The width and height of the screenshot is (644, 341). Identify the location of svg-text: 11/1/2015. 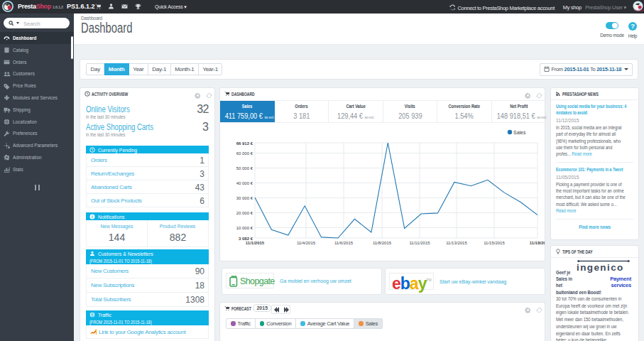
(256, 243).